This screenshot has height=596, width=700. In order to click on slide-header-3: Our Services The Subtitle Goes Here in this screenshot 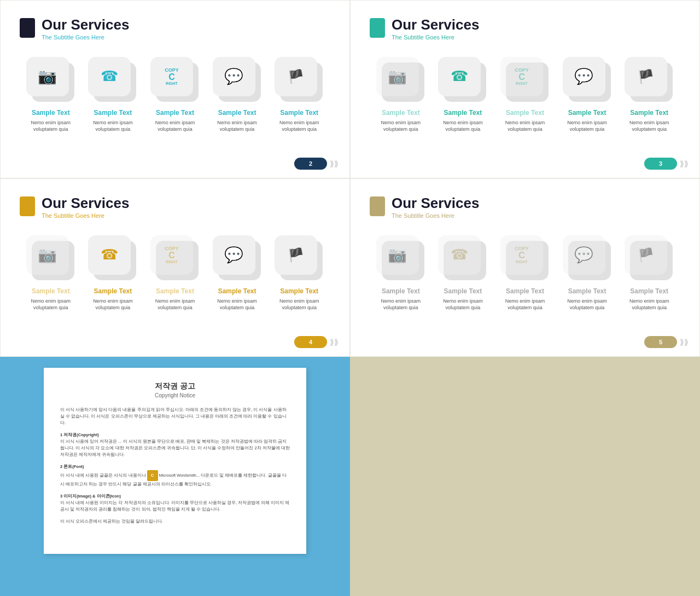, I will do `click(175, 207)`.